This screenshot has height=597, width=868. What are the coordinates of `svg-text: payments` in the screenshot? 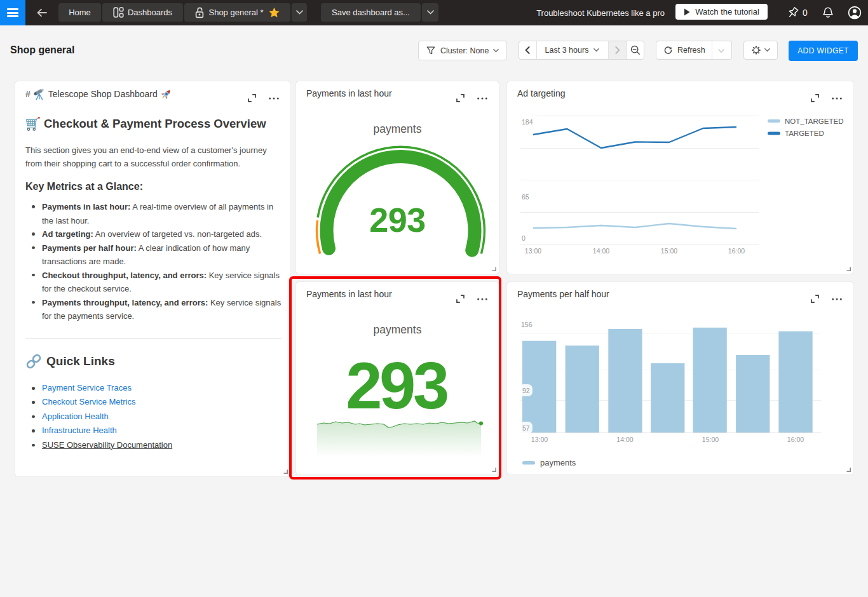 It's located at (558, 462).